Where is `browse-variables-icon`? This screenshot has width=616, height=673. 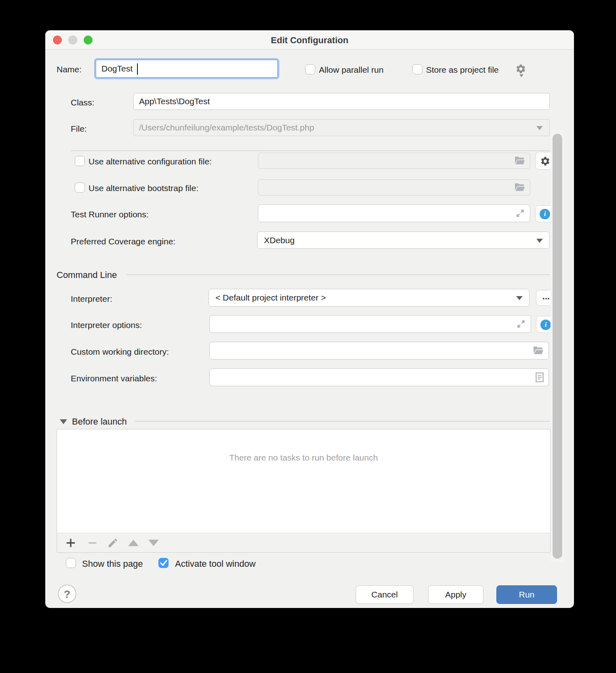
browse-variables-icon is located at coordinates (540, 377).